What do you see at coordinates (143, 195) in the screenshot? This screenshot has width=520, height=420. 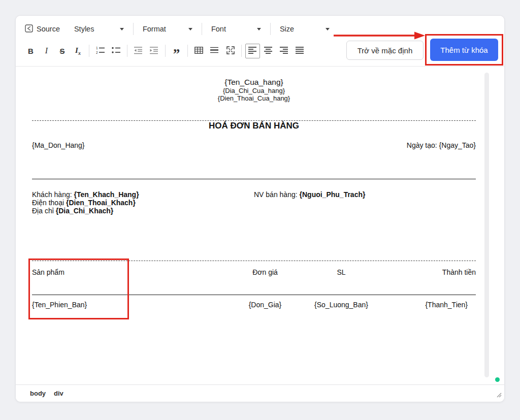 I see `customer-line: Khách hàng: {Ten_Khach_Hang}` at bounding box center [143, 195].